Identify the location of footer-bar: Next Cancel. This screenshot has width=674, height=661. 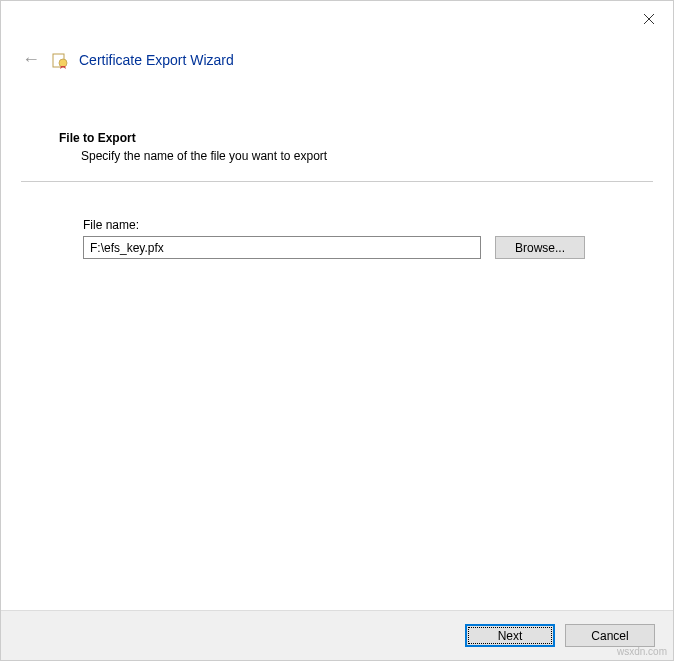
(337, 635).